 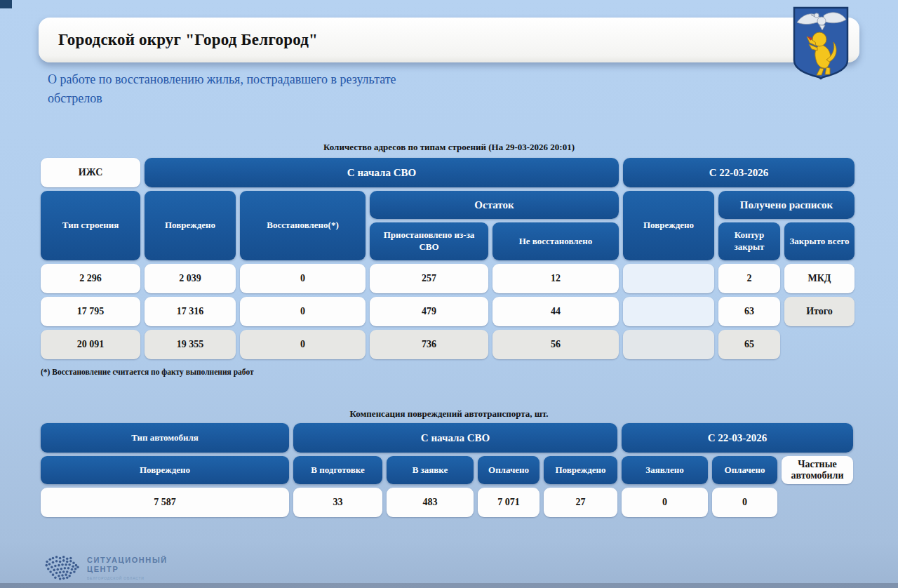 What do you see at coordinates (303, 312) in the screenshot?
I see `row-mkd-suspended: 0` at bounding box center [303, 312].